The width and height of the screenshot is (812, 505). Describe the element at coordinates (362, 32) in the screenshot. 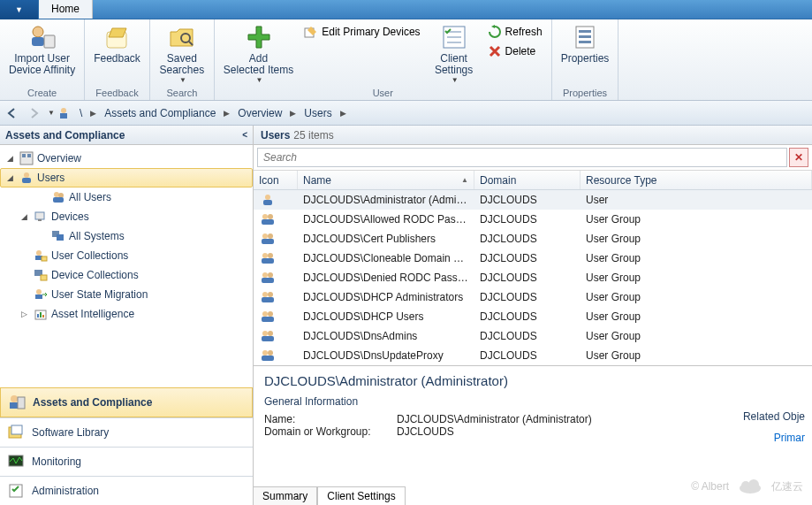

I see `edit-primary-devices-button: Edit Primary Devices` at that location.